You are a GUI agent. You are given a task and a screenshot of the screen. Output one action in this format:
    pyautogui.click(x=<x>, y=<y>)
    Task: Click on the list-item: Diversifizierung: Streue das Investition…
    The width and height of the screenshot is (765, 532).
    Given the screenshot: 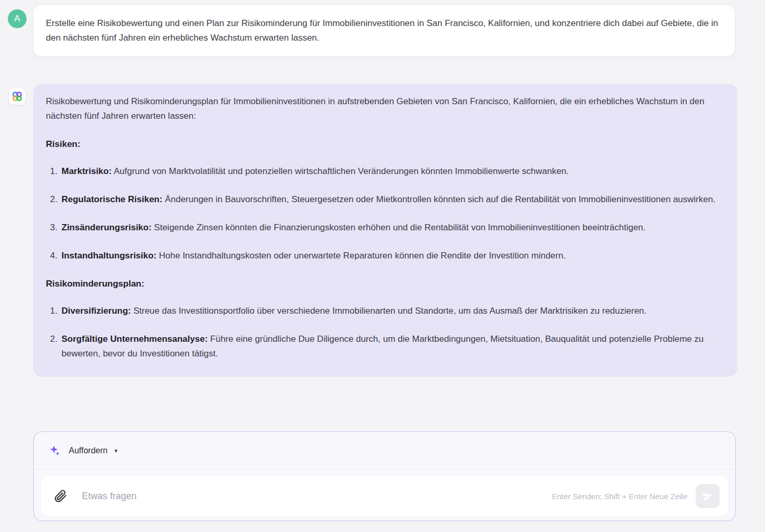 What is the action you would take?
    pyautogui.click(x=391, y=311)
    